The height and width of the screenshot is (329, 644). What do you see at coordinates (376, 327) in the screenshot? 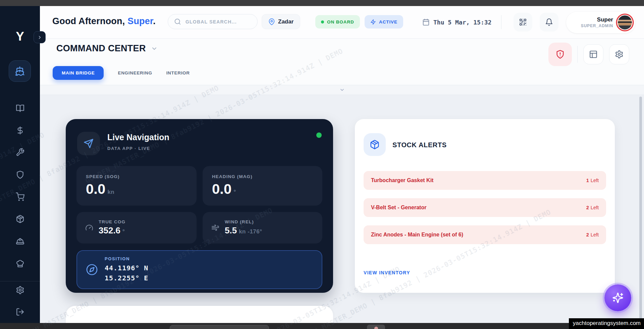
I see `taskbar-chip` at bounding box center [376, 327].